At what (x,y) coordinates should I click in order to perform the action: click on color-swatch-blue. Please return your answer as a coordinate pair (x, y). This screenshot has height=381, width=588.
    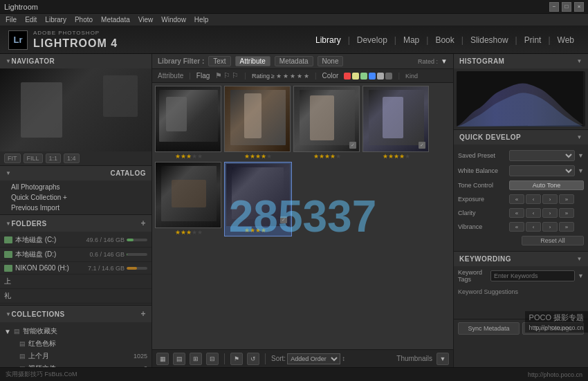
    Looking at the image, I should click on (372, 76).